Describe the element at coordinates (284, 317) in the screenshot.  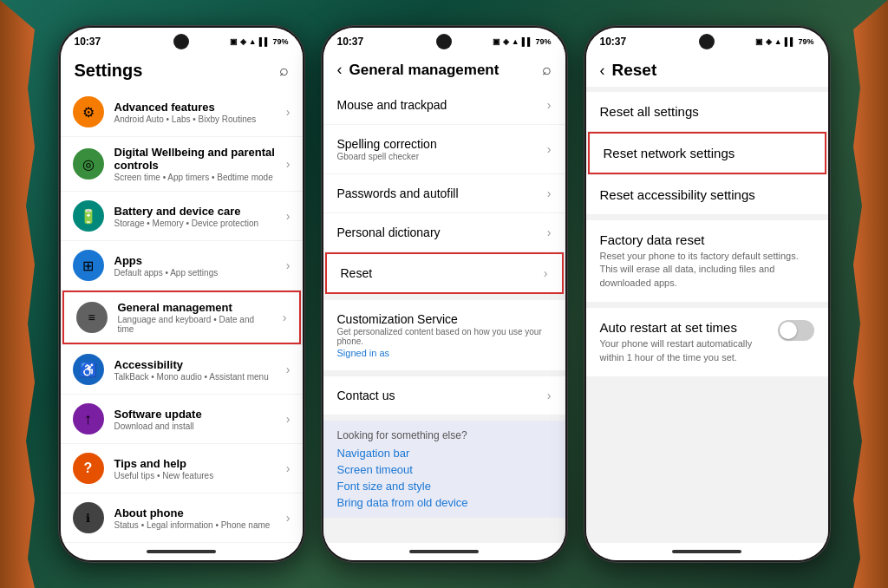
I see `general-mgmt-arrow: ›` at that location.